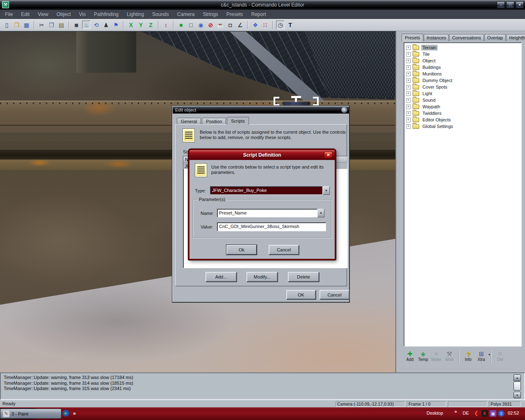  What do you see at coordinates (96, 25) in the screenshot?
I see `orbit-tool-icon: ⟲` at bounding box center [96, 25].